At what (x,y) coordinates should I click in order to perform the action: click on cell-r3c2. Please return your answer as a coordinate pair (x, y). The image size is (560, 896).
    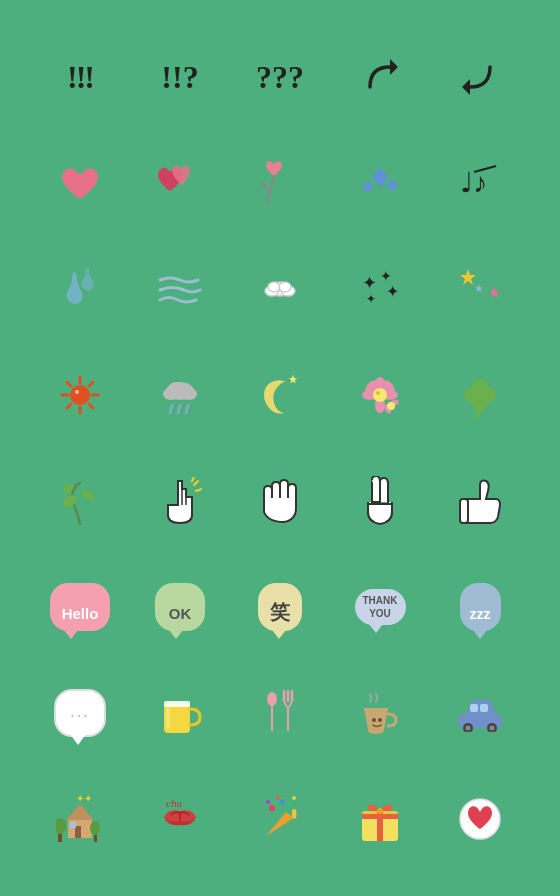
    Looking at the image, I should click on (180, 289).